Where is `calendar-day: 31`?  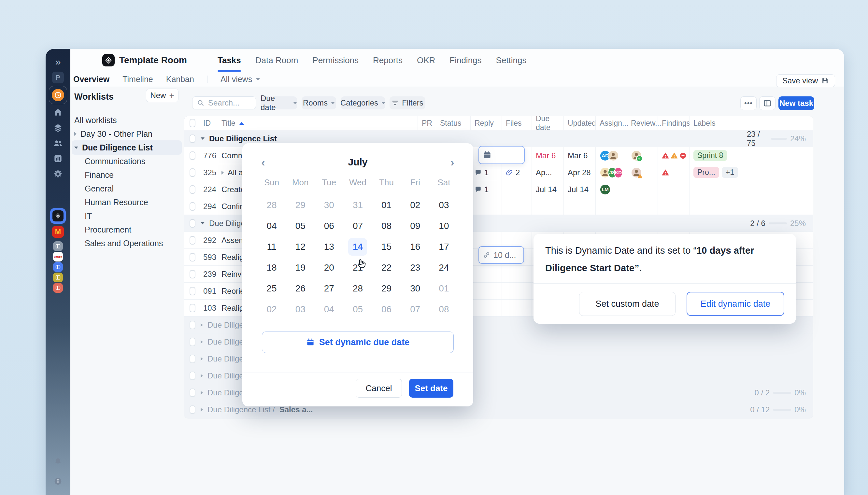 calendar-day: 31 is located at coordinates (358, 205).